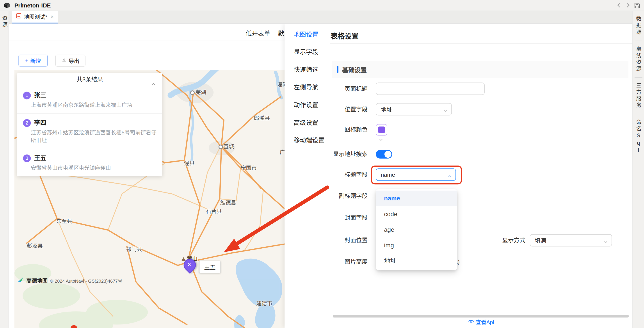 The width and height of the screenshot is (644, 328). I want to click on map-attribution: 高德地图 © 2024 AutoNavi - GS(2023)4677号, so click(70, 280).